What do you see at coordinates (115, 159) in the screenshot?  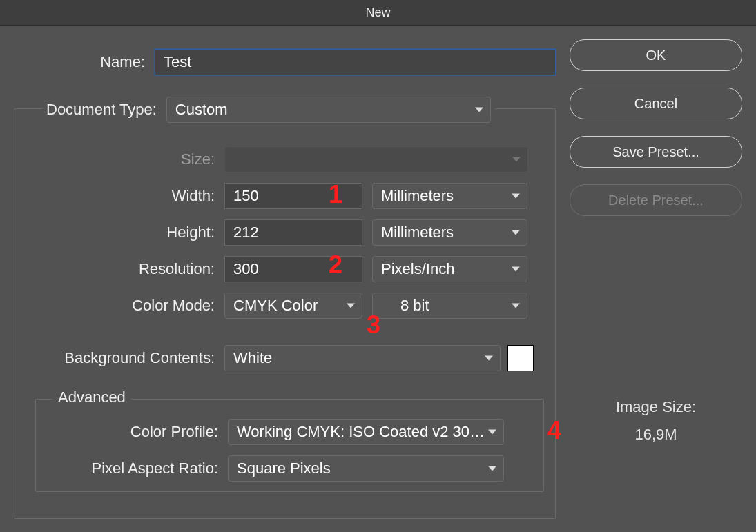 I see `size-label: Size:` at bounding box center [115, 159].